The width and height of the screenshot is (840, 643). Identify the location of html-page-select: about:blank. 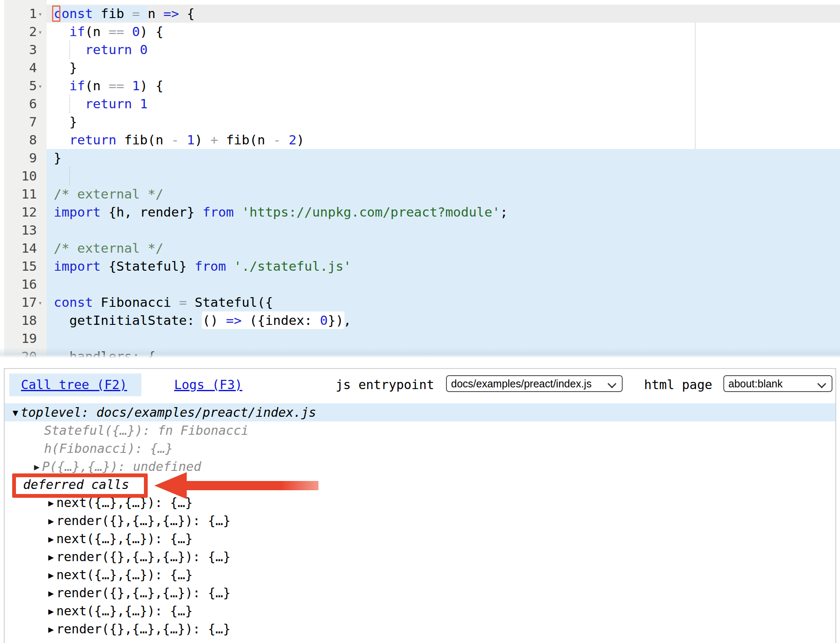
(778, 384).